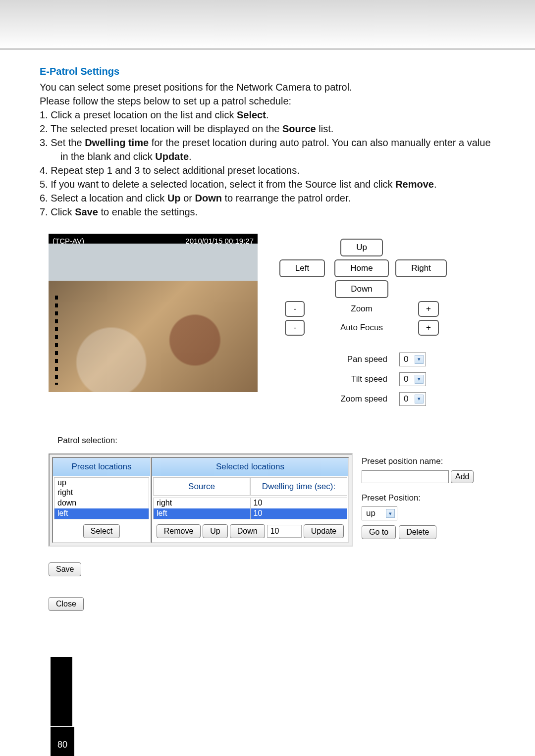  I want to click on add-button: Add, so click(462, 477).